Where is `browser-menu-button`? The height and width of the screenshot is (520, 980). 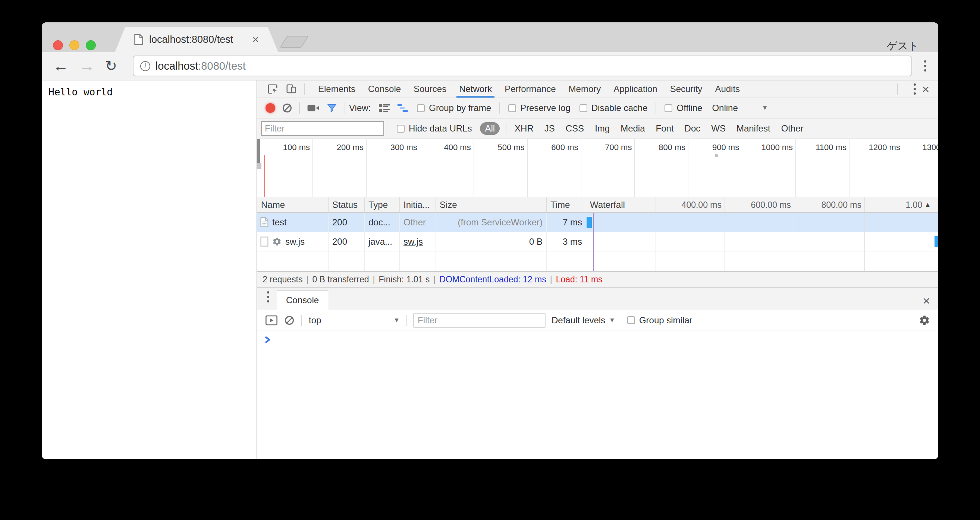 browser-menu-button is located at coordinates (925, 66).